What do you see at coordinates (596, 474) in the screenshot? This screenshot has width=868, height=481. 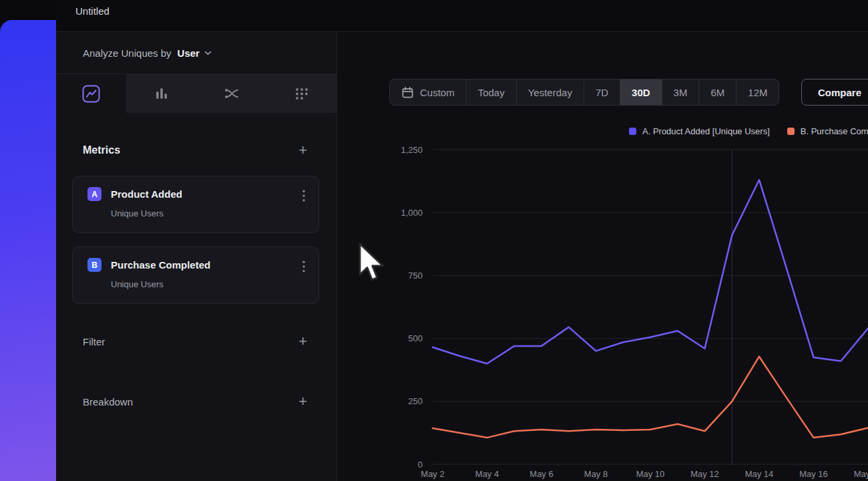 I see `svg-text: May 8` at bounding box center [596, 474].